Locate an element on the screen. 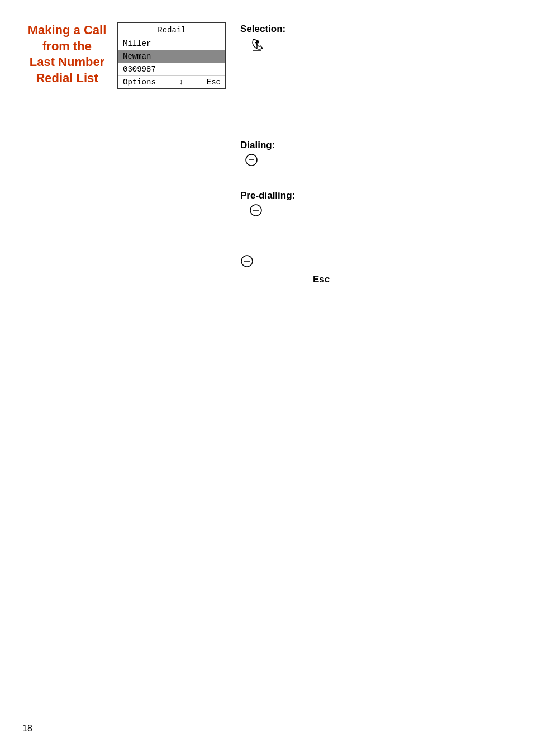  redial-item-number: 0309987 is located at coordinates (172, 69).